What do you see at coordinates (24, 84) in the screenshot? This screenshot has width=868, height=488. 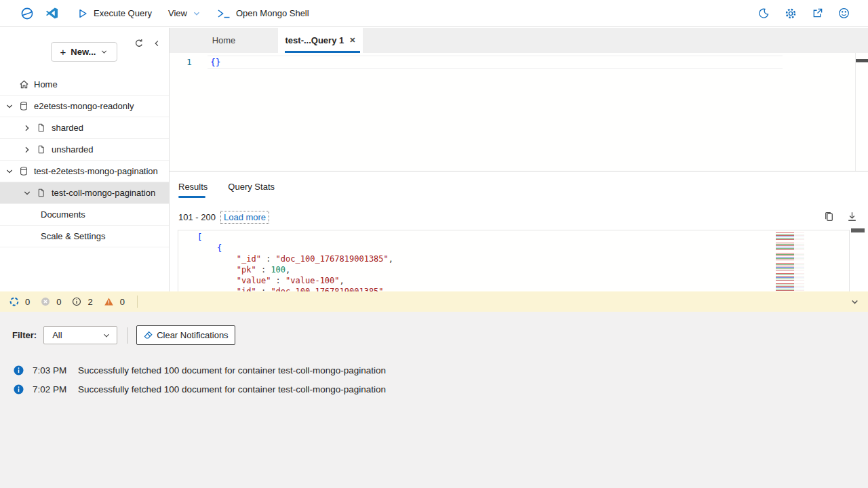 I see `home-icon` at bounding box center [24, 84].